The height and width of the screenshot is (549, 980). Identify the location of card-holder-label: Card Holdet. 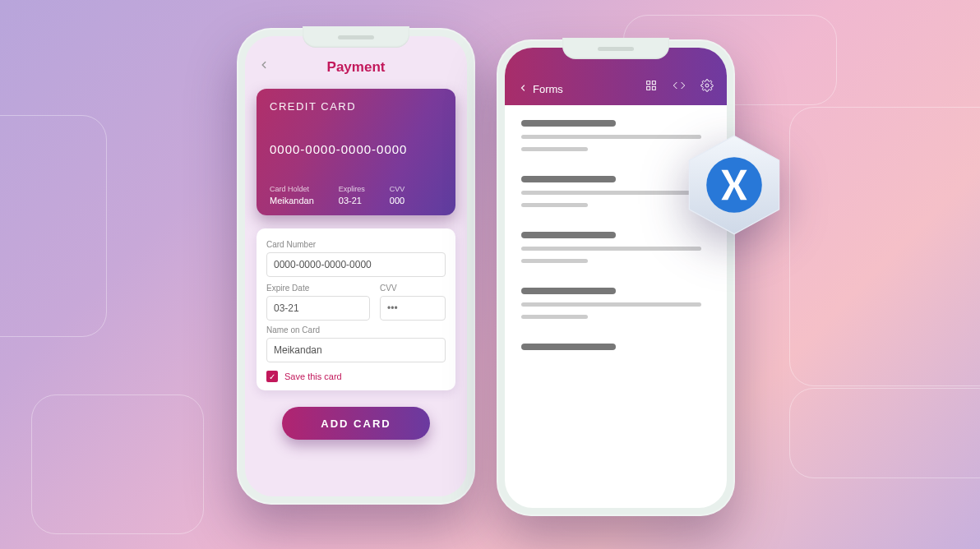
(292, 189).